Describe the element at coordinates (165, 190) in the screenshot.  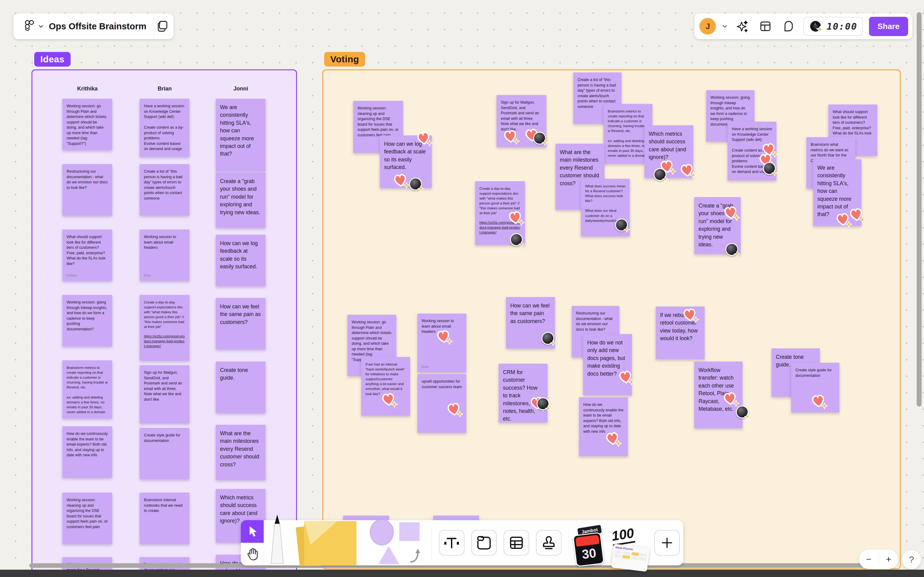
I see `sticky-note: Create a list of "this person is having …` at that location.